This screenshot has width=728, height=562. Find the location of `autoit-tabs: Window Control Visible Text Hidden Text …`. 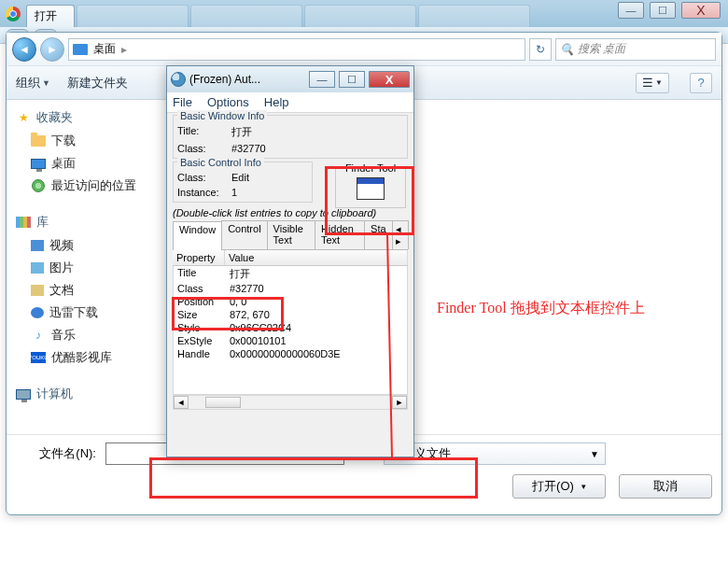

autoit-tabs: Window Control Visible Text Hidden Text … is located at coordinates (290, 235).